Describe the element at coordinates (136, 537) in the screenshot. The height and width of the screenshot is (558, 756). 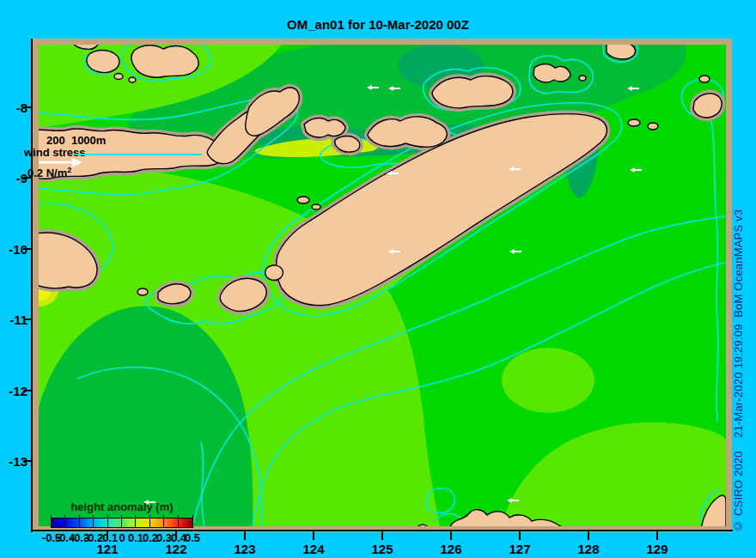
I see `colorbar-label: 0.1` at that location.